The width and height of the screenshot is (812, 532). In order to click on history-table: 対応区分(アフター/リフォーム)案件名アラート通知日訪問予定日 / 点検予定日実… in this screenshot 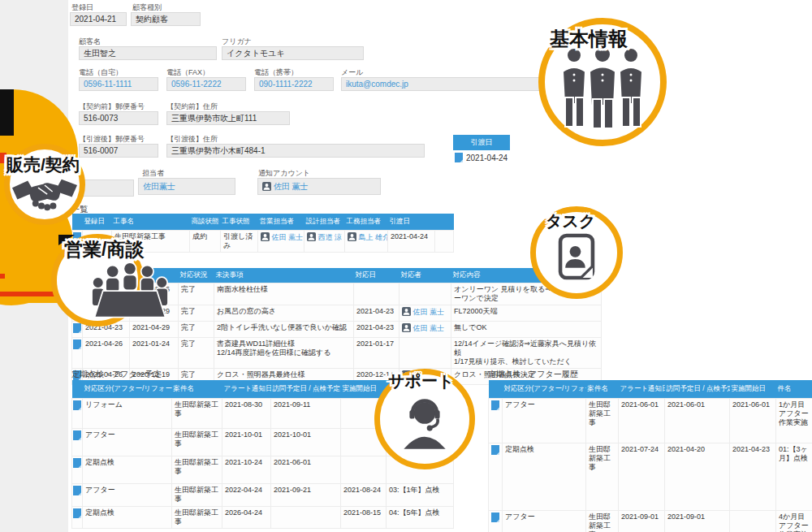, I will do `click(650, 456)`.